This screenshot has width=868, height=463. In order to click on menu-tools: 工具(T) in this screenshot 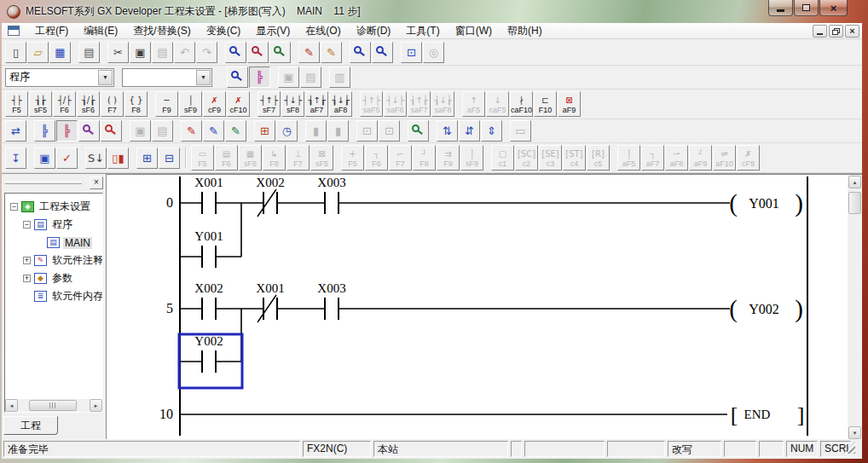, I will do `click(423, 31)`.